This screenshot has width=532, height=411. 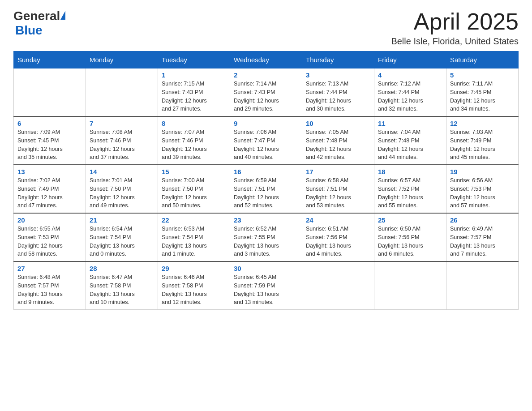 What do you see at coordinates (122, 141) in the screenshot?
I see `calendar-cell: 7Sunrise: 7:08 AM Sunset: 7:46 PM Daylig…` at bounding box center [122, 141].